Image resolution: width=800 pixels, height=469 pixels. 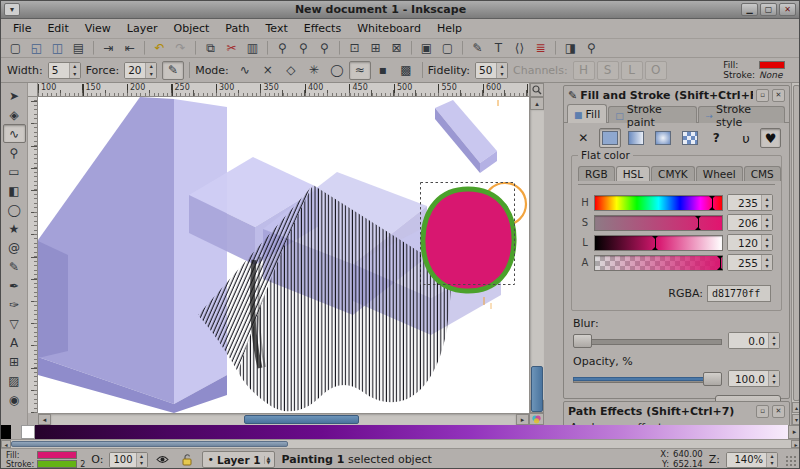 What do you see at coordinates (690, 138) in the screenshot?
I see `paint-pattern-button` at bounding box center [690, 138].